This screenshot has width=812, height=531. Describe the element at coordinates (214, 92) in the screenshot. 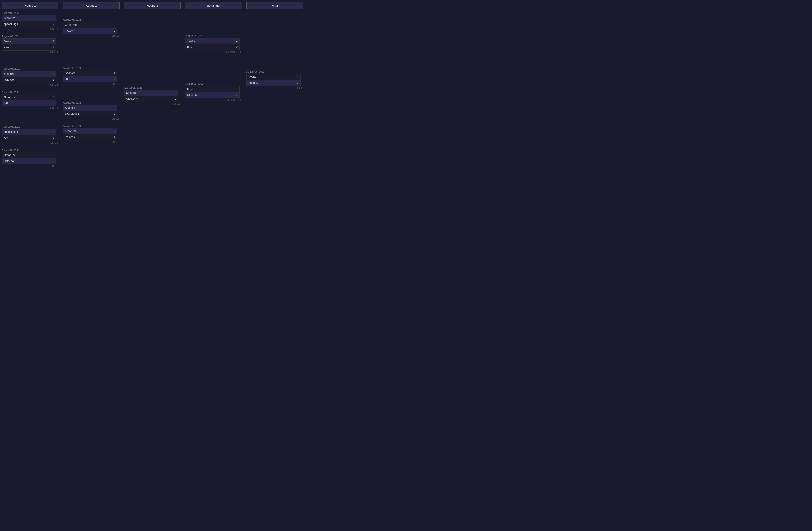

I see `match-lb-semifinal: August 05, 2021 BTC 1 SeatIoN 2 LB Semi …` at that location.